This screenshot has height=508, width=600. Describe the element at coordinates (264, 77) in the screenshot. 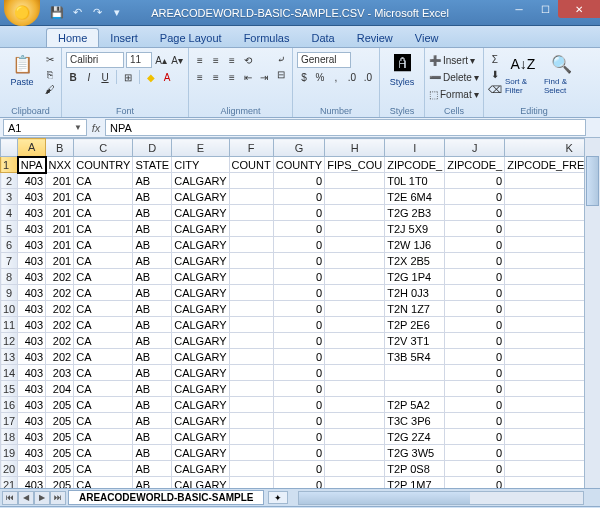

I see `indent-increase-icon: ⇥` at that location.